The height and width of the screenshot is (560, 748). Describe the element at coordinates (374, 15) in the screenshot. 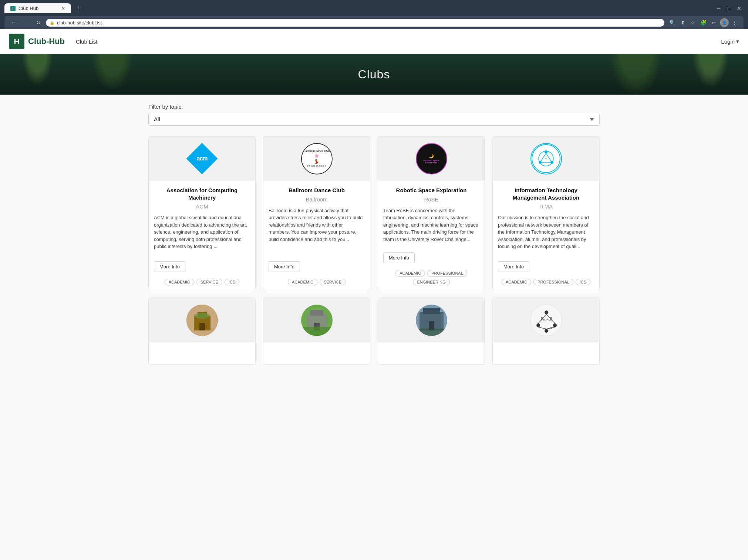

I see `browser-chrome: H Club Hub ✕ + ─ □ ✕ ← → ↻ 🔒 club-hub.si…` at that location.